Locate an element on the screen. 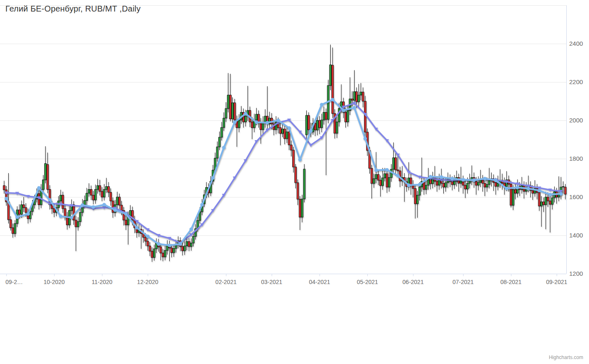  svg-text: 1200 is located at coordinates (576, 274).